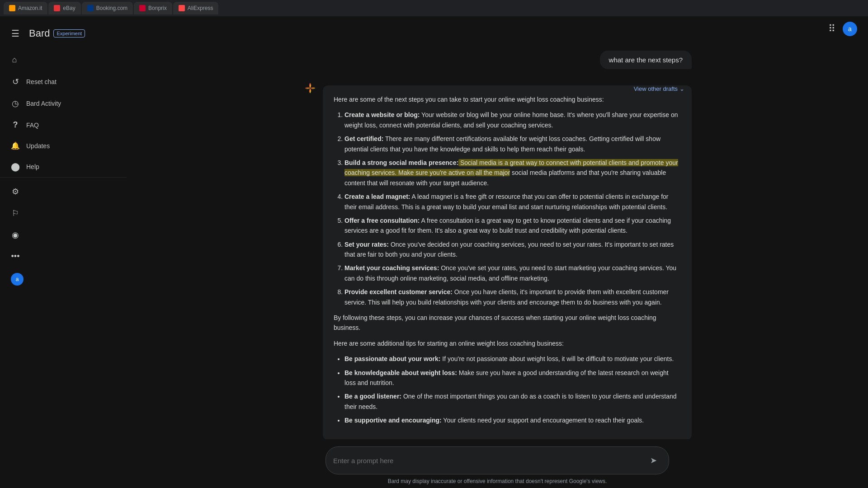 The height and width of the screenshot is (488, 868). I want to click on sidebar-item-help: ⬤ Help, so click(63, 167).